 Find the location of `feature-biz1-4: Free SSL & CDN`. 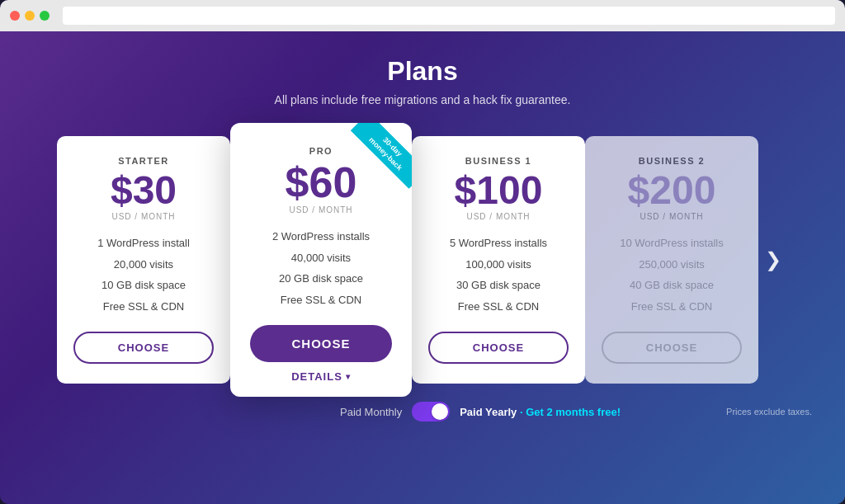

feature-biz1-4: Free SSL & CDN is located at coordinates (498, 307).